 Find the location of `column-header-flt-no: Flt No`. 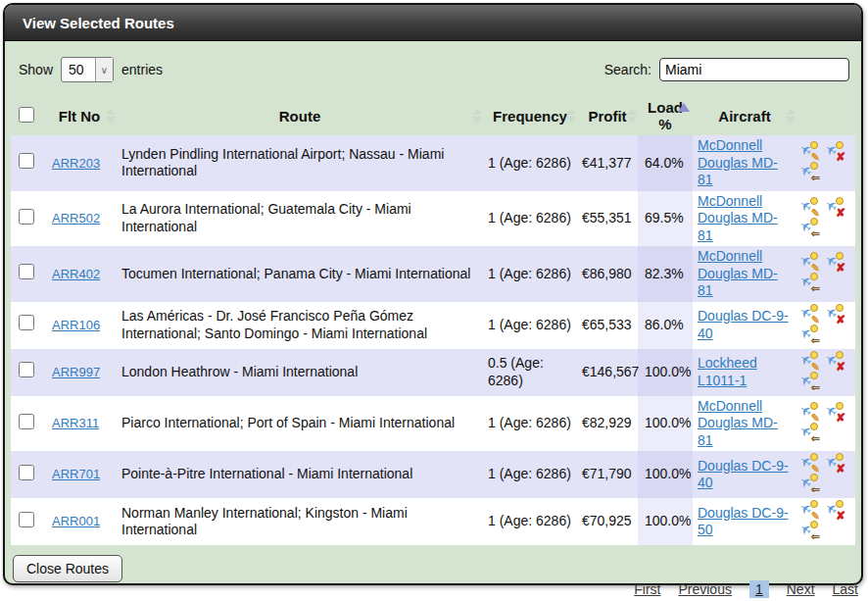

column-header-flt-no: Flt No is located at coordinates (79, 116).